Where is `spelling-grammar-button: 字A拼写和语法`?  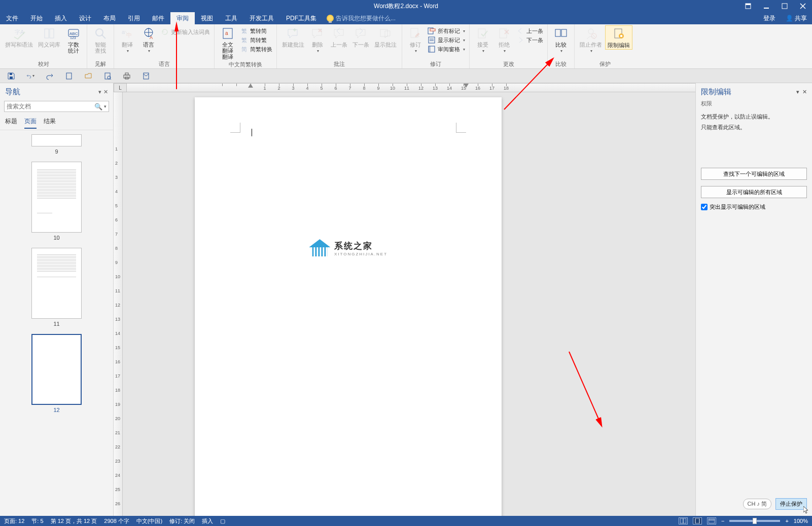 spelling-grammar-button: 字A拼写和语法 is located at coordinates (19, 37).